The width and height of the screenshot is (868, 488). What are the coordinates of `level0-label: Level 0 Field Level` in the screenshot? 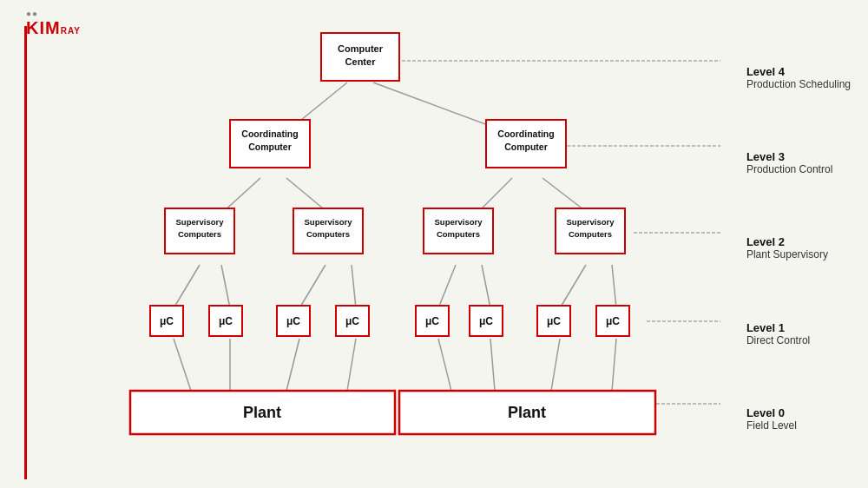 It's located at (799, 419).